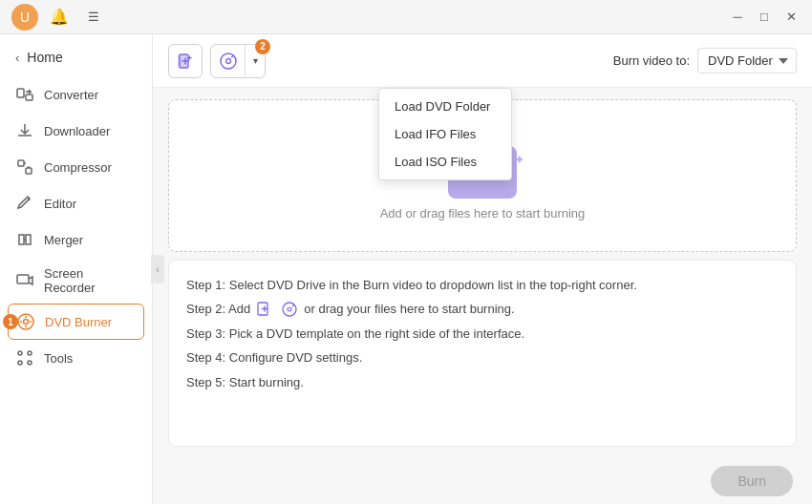  I want to click on burn-to-select: DVD Folder DVD Disc ISO File, so click(747, 61).